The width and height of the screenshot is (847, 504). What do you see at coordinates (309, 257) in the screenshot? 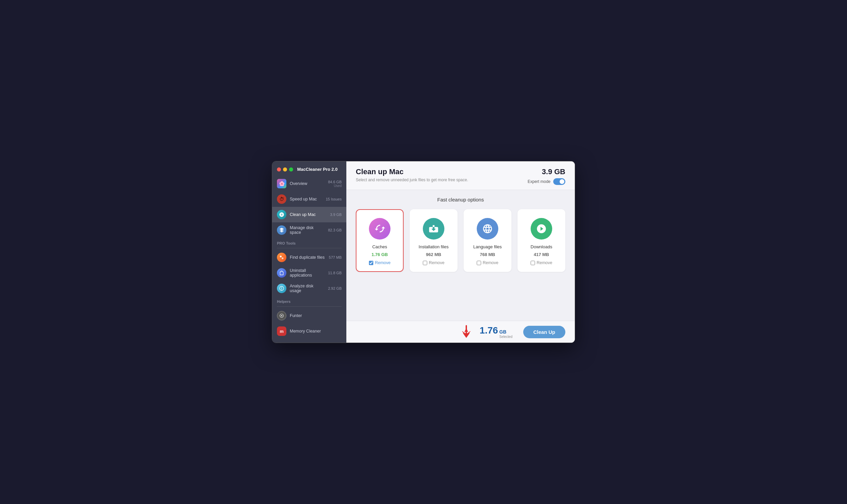
I see `sidebar-item-duplicates: Find duplicate files 577 MB` at bounding box center [309, 257].